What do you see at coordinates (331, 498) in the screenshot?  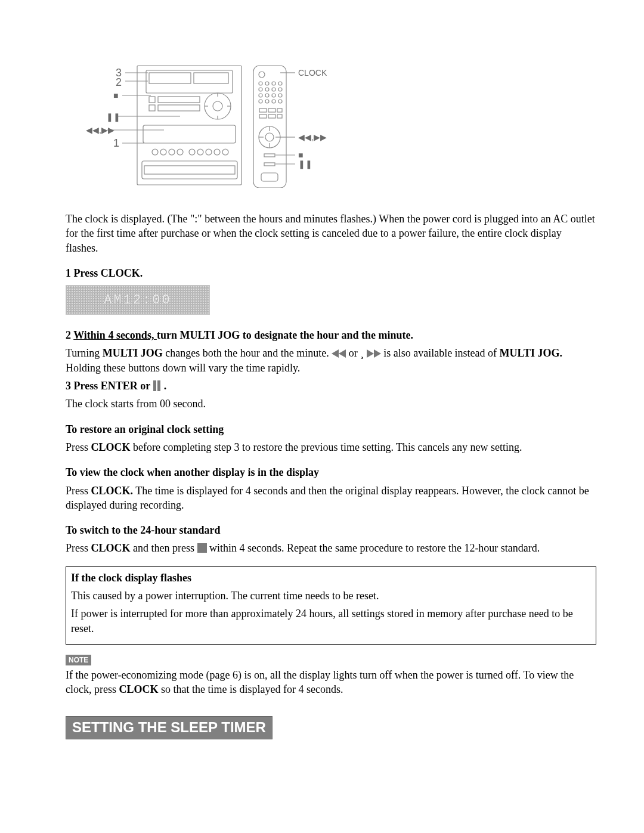 I see `view-body: Press CLOCK. The time is displayed for 4…` at bounding box center [331, 498].